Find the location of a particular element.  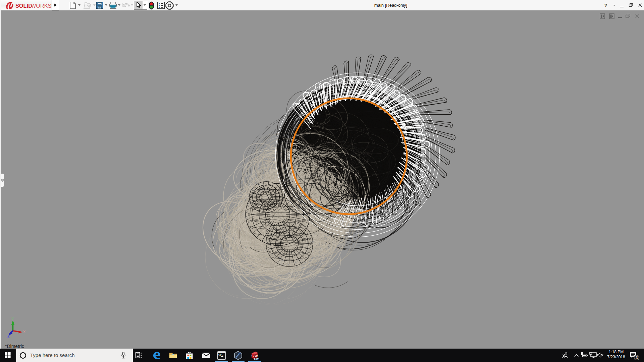

svg-text: S is located at coordinates (253, 356).